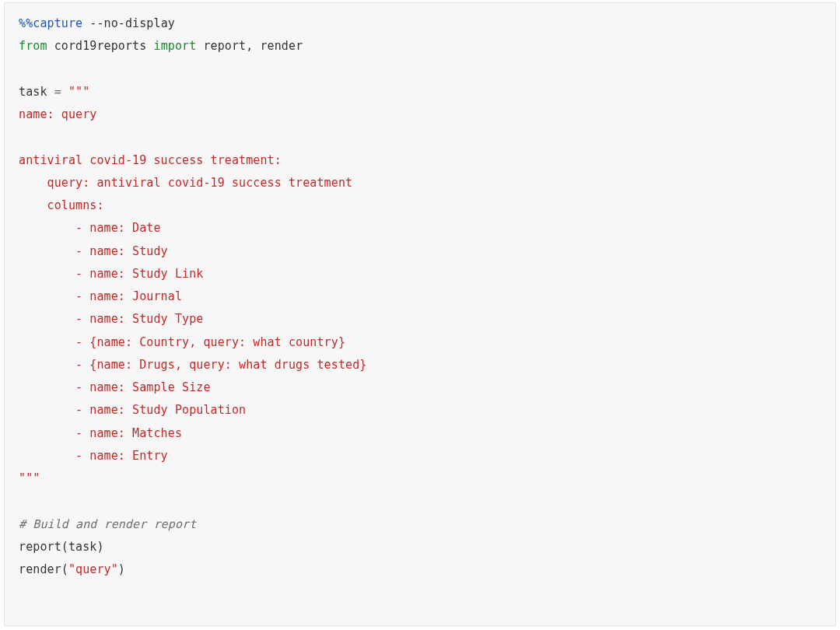 The image size is (840, 630). What do you see at coordinates (79, 92) in the screenshot?
I see `string-open: """` at bounding box center [79, 92].